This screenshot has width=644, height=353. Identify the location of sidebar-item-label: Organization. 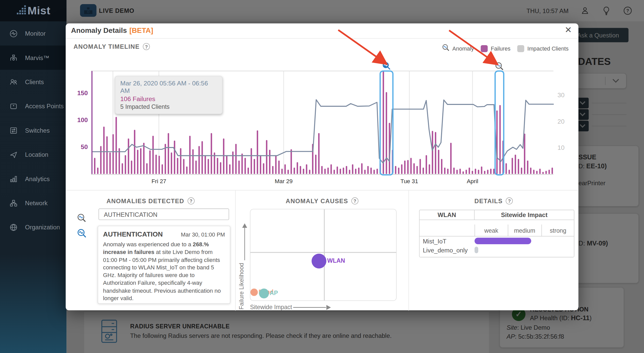
(43, 227).